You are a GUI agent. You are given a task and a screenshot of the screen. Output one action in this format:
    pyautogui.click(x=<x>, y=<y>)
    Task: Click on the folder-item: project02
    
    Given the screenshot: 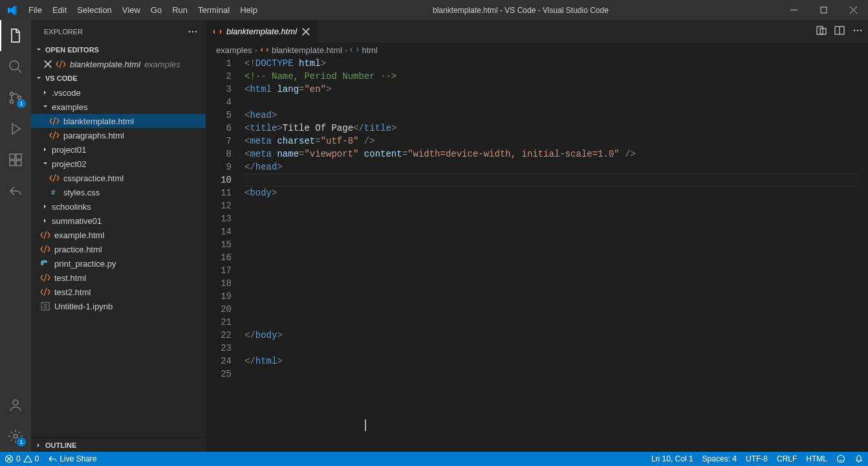 What is the action you would take?
    pyautogui.click(x=118, y=164)
    